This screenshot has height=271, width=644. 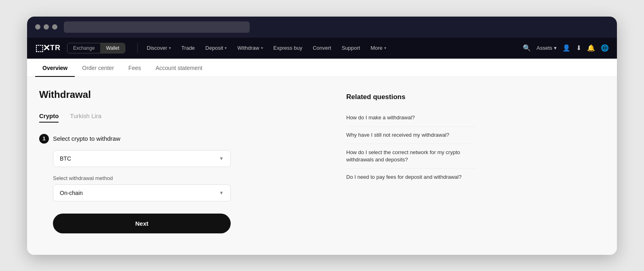 What do you see at coordinates (38, 27) in the screenshot?
I see `window-dot-close` at bounding box center [38, 27].